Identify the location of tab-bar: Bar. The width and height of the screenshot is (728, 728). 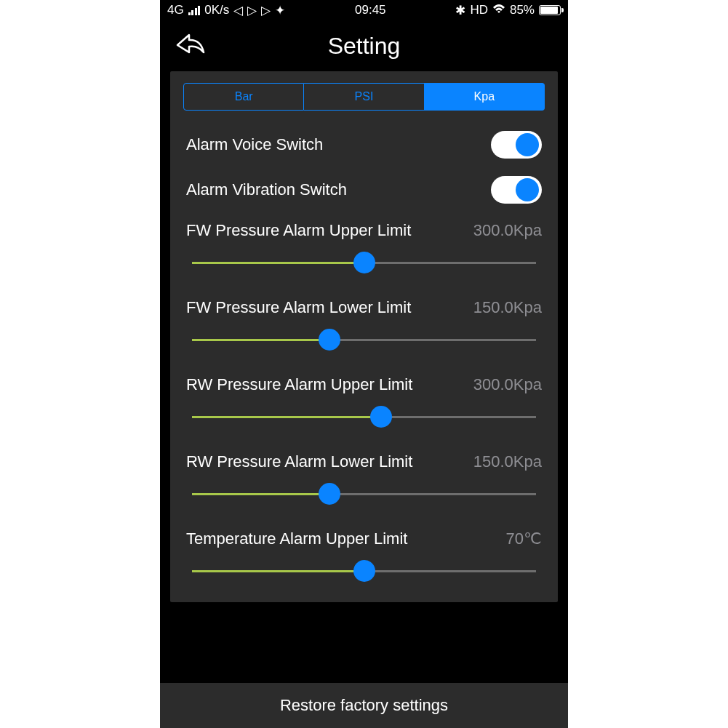
(244, 97).